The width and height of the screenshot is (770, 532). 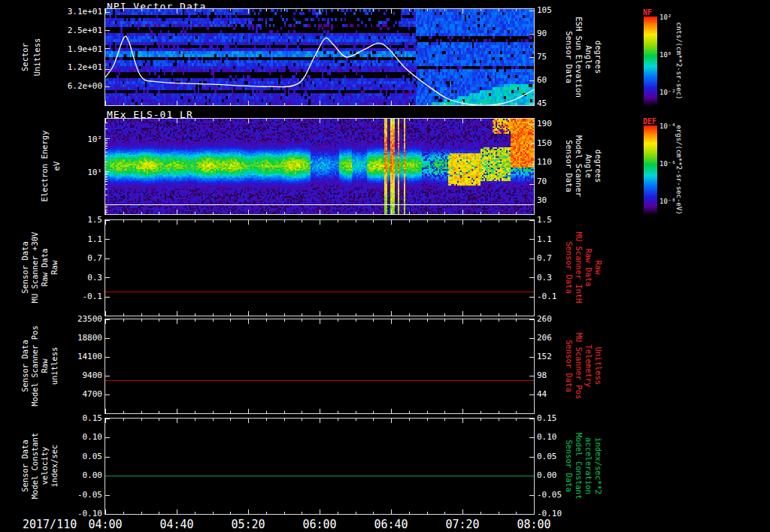 I want to click on velocity-left-axis-label-line: index/sec, so click(x=54, y=466).